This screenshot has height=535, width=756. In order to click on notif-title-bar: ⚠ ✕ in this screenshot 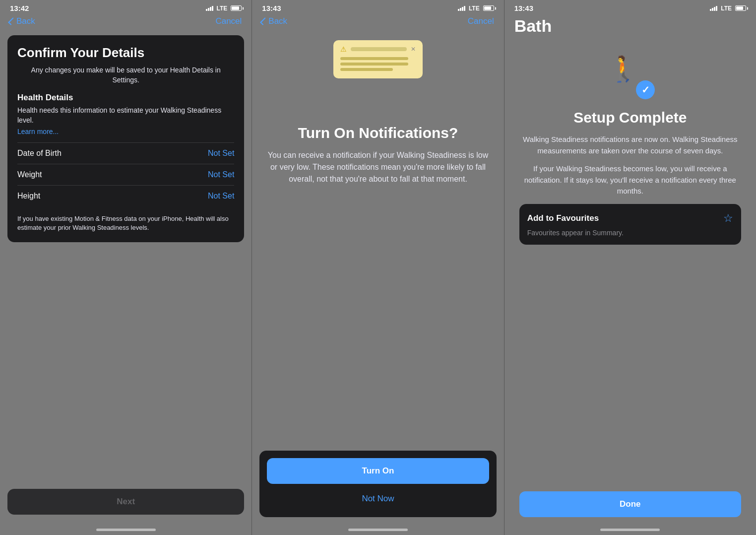, I will do `click(378, 49)`.